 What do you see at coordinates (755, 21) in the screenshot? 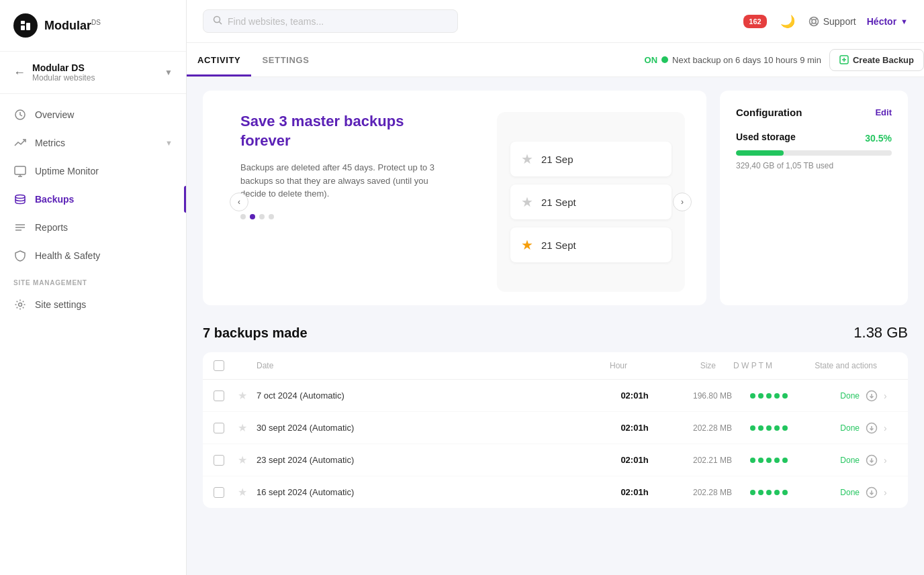
I see `notification-button: 162` at bounding box center [755, 21].